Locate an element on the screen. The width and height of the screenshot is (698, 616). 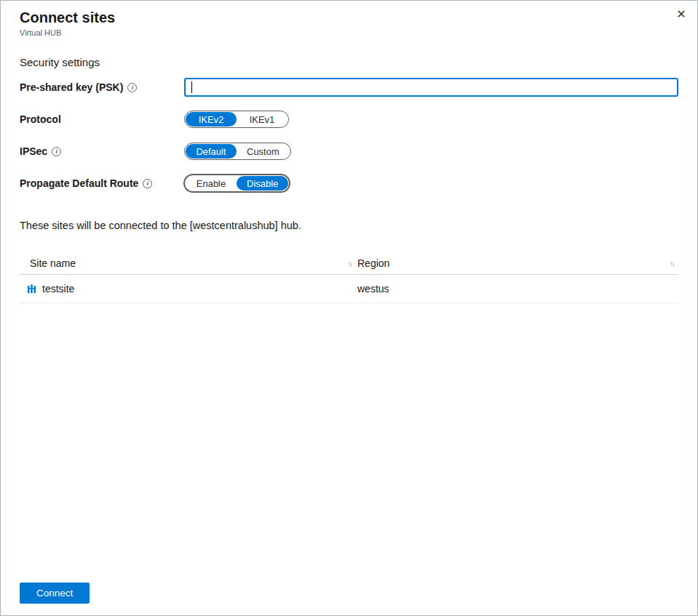
protocol-toggle: IKEv2 IKEv1 is located at coordinates (237, 119).